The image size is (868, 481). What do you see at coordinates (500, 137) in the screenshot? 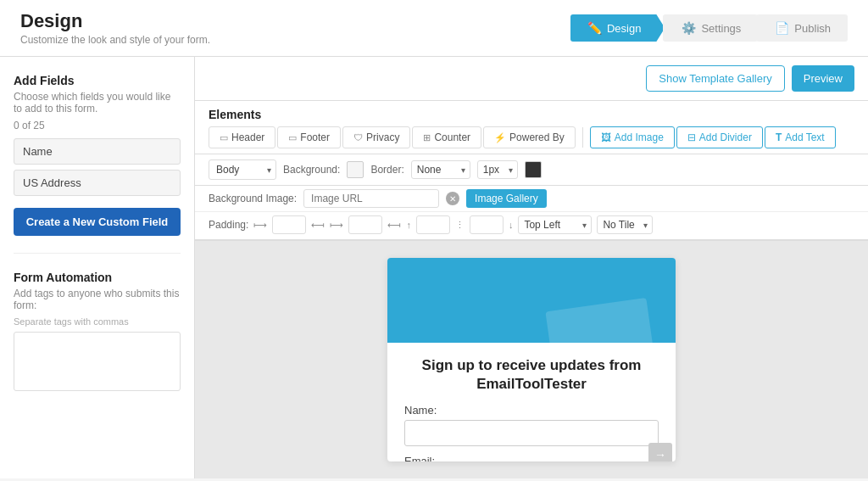
I see `powered-by-tab-icon: ⚡` at bounding box center [500, 137].